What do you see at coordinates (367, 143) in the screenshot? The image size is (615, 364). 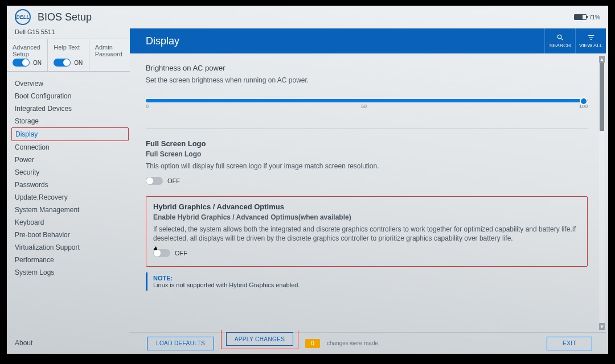 I see `fslogo-heading: Full Screen Logo` at bounding box center [367, 143].